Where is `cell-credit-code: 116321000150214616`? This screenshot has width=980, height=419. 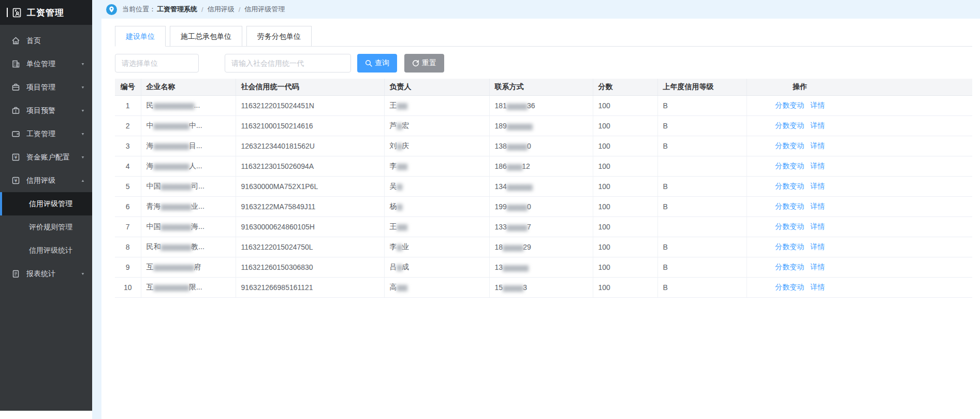
cell-credit-code: 116321000150214616 is located at coordinates (310, 125).